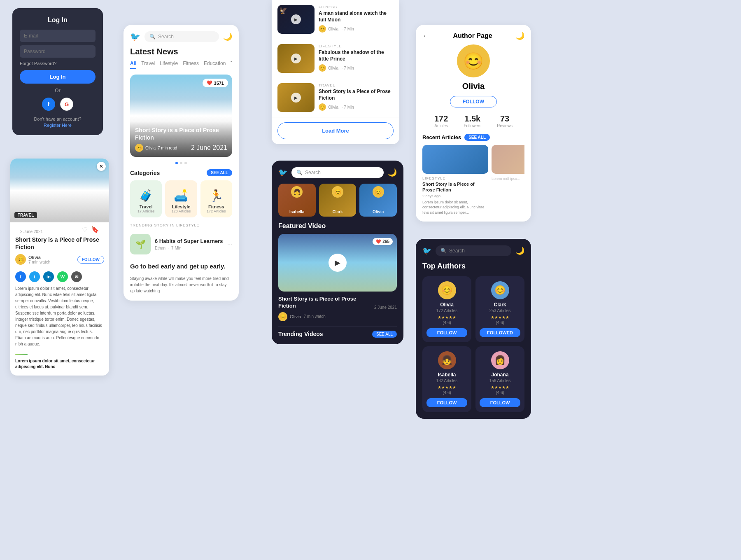 The width and height of the screenshot is (741, 560). What do you see at coordinates (296, 98) in the screenshot?
I see `play-icon-3: ▶` at bounding box center [296, 98].